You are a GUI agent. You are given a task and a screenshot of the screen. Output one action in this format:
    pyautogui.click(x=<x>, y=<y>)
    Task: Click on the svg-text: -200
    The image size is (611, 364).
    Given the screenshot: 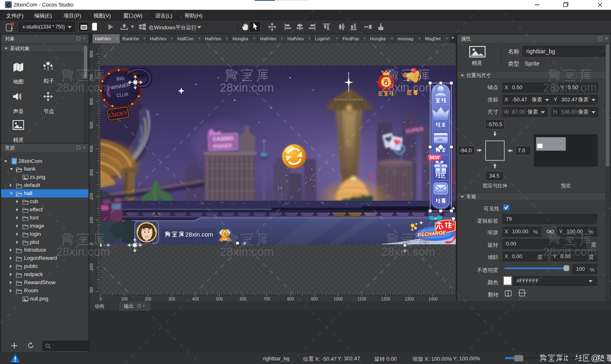 What is the action you would take?
    pyautogui.click(x=92, y=290)
    